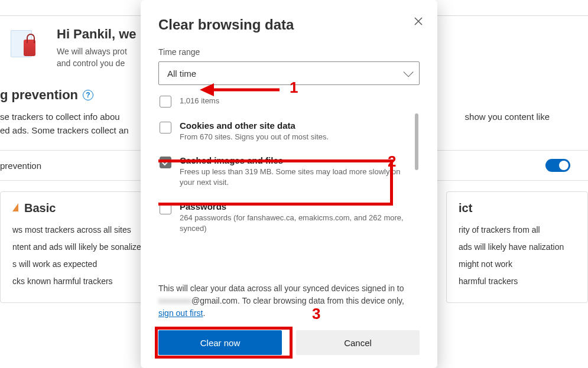 The height and width of the screenshot is (368, 588). What do you see at coordinates (294, 223) in the screenshot?
I see `option-sub: 264 passwords (for fanshawec.ca, emakicm…` at bounding box center [294, 223].